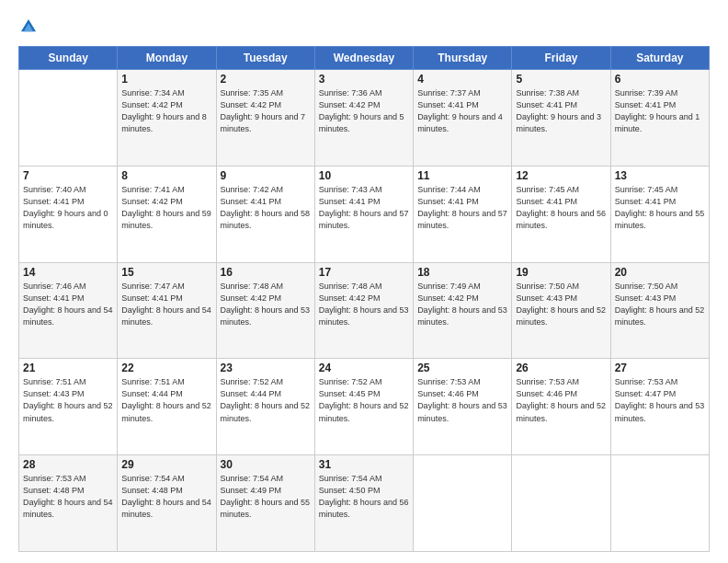  I want to click on day-number: 7, so click(68, 176).